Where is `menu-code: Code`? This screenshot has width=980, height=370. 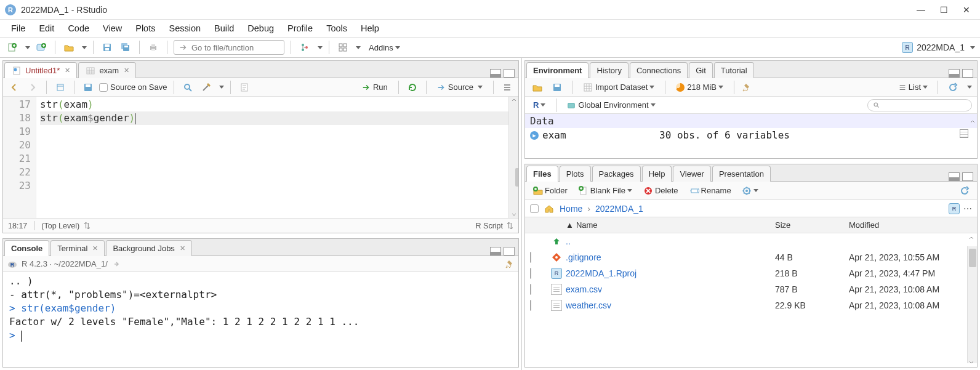 menu-code: Code is located at coordinates (79, 28).